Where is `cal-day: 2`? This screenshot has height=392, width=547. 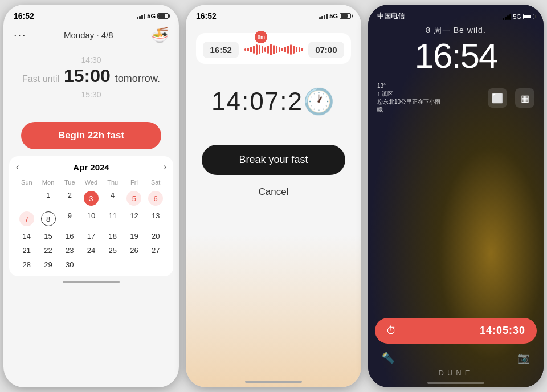 cal-day: 2 is located at coordinates (70, 198).